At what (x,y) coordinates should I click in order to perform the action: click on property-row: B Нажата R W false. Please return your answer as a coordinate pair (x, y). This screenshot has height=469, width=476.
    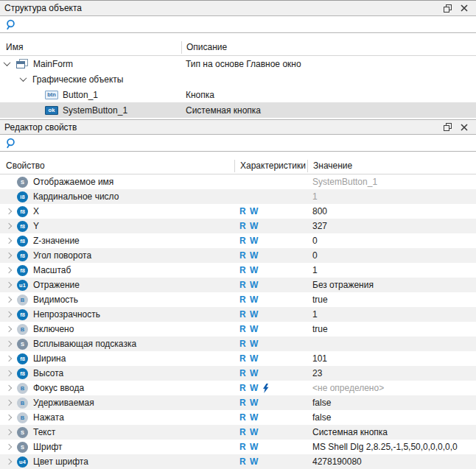
    Looking at the image, I should click on (238, 417).